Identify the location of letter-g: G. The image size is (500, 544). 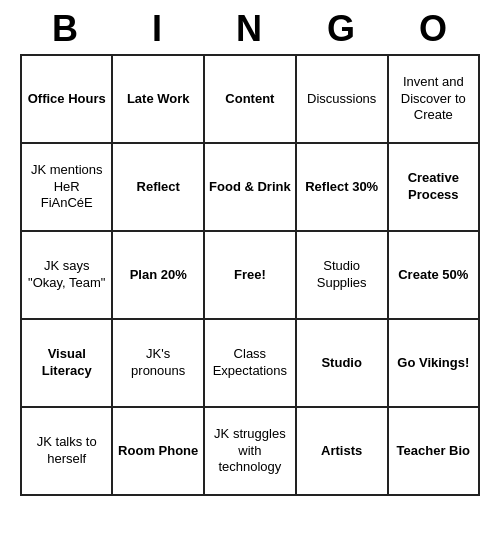
(342, 29).